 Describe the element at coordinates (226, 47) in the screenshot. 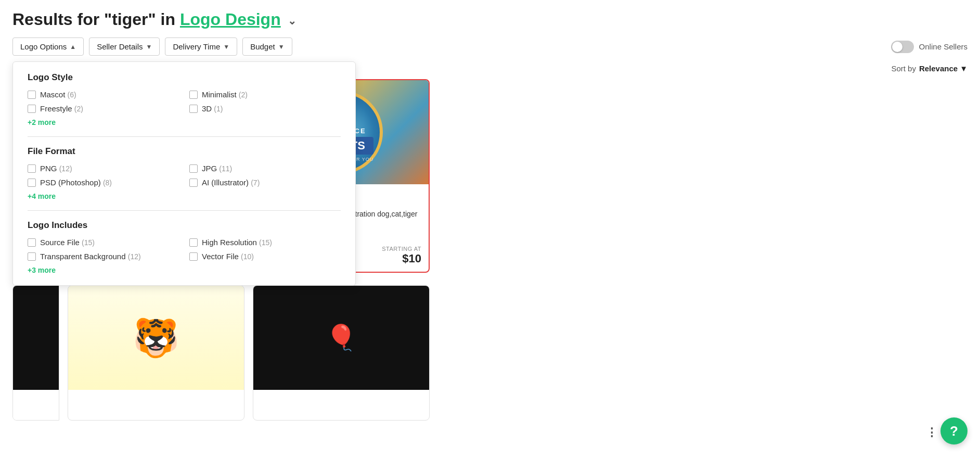

I see `delivery-time-chevron-icon: ▼` at that location.